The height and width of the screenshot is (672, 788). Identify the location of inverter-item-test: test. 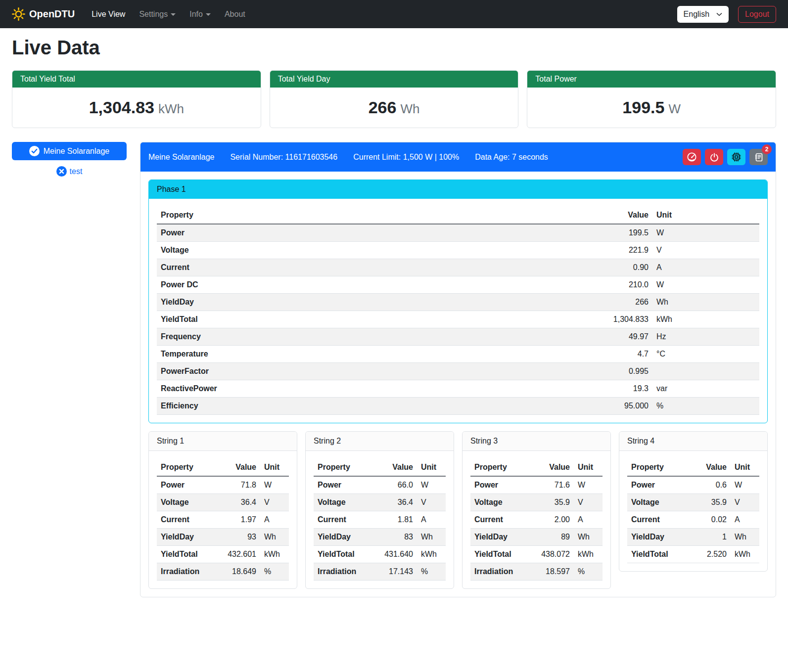
(69, 171).